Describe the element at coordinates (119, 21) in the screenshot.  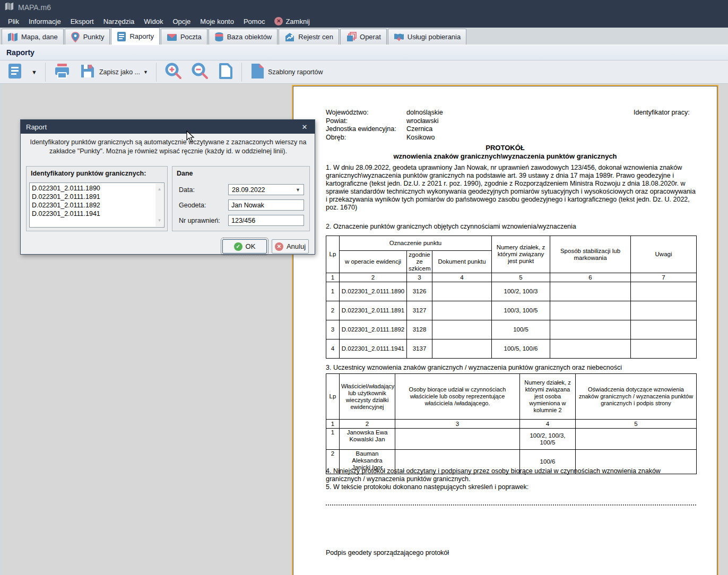
I see `menu-narzedzia: Narzędzia` at that location.